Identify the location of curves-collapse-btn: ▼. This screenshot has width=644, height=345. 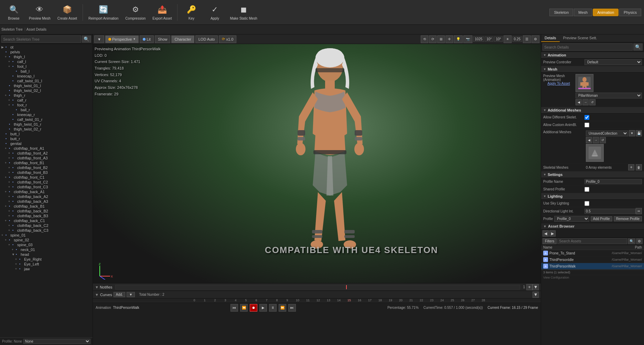
(536, 295).